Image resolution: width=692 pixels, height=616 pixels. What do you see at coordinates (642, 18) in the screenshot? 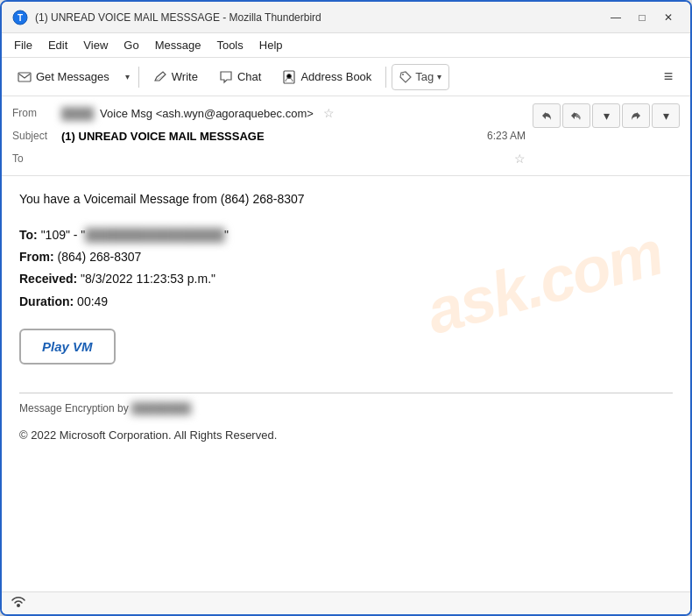
I see `maximize-button: □` at bounding box center [642, 18].